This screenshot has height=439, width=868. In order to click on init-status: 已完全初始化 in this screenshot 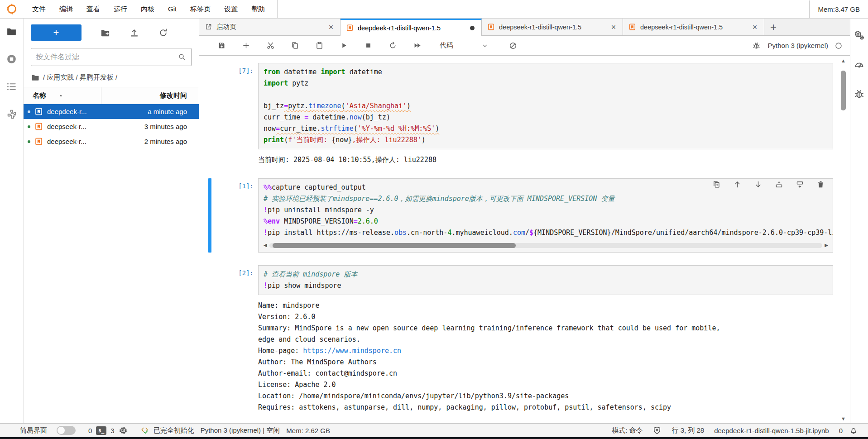, I will do `click(168, 430)`.